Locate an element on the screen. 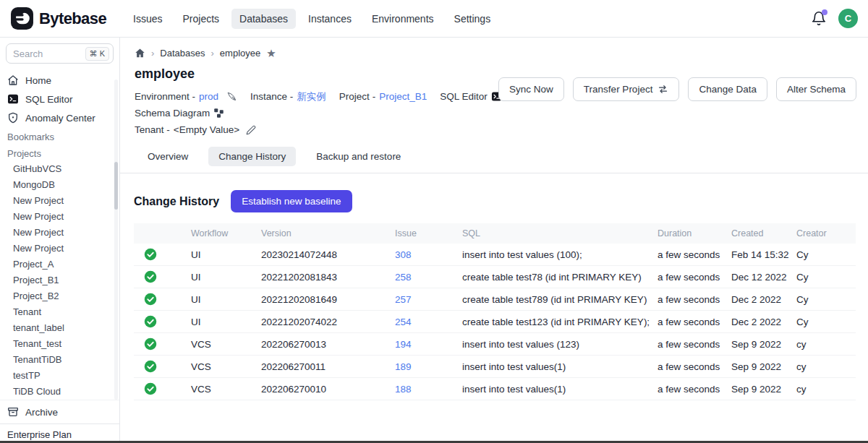  sql-cell: insert into test values (100); is located at coordinates (556, 254).